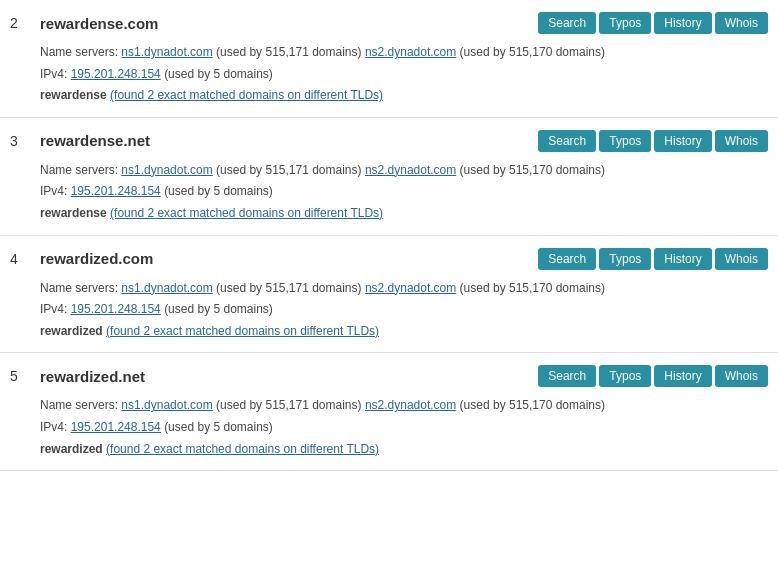  I want to click on domain-name: rewardense.com, so click(289, 24).